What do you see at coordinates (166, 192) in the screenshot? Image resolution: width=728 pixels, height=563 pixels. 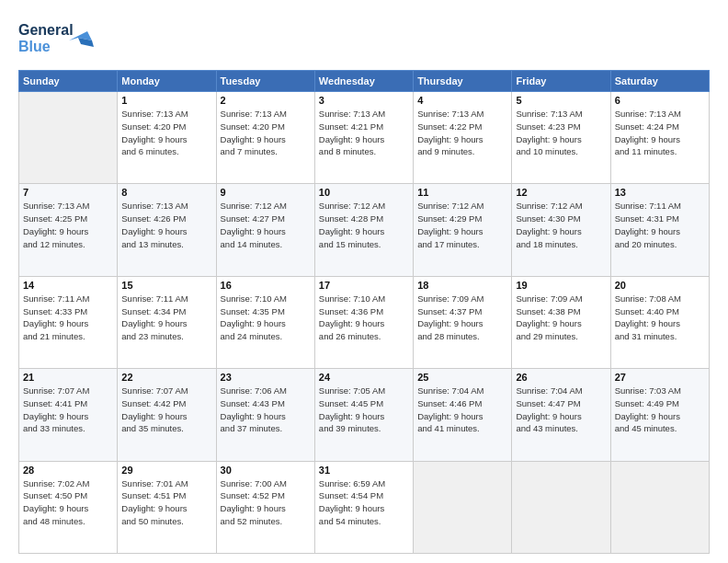 I see `day-number: 8` at bounding box center [166, 192].